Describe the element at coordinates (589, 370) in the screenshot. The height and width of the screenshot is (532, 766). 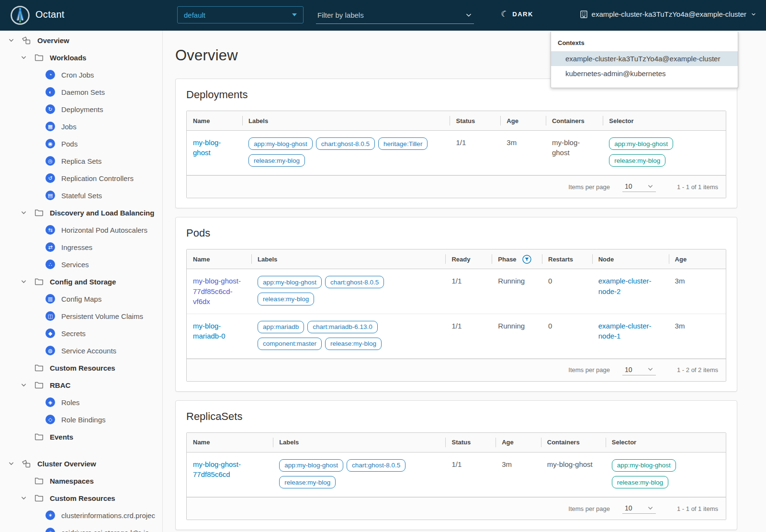
I see `items-per-page-label: Items per page` at that location.